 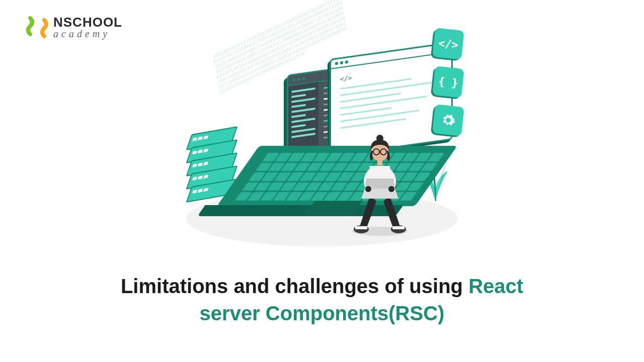 I want to click on headline-accent1: React, so click(x=496, y=286).